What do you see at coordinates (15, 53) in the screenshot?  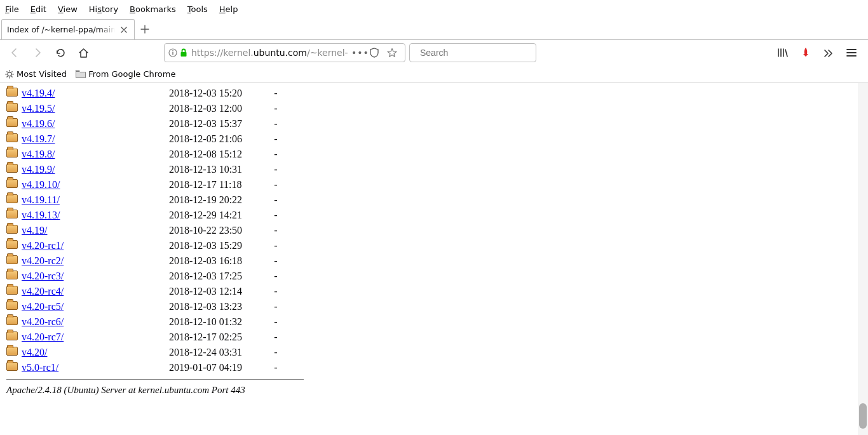 I see `back-button` at bounding box center [15, 53].